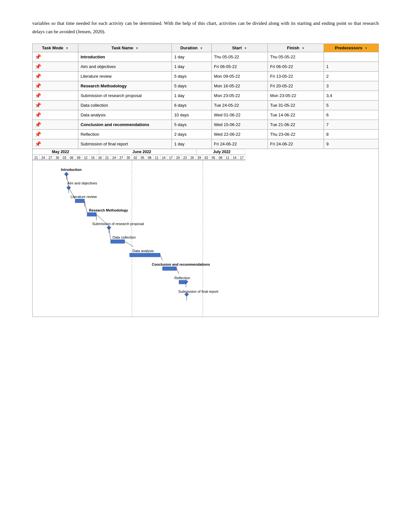 The height and width of the screenshot is (532, 411). What do you see at coordinates (351, 105) in the screenshot?
I see `predecessors-cell: 5` at bounding box center [351, 105].